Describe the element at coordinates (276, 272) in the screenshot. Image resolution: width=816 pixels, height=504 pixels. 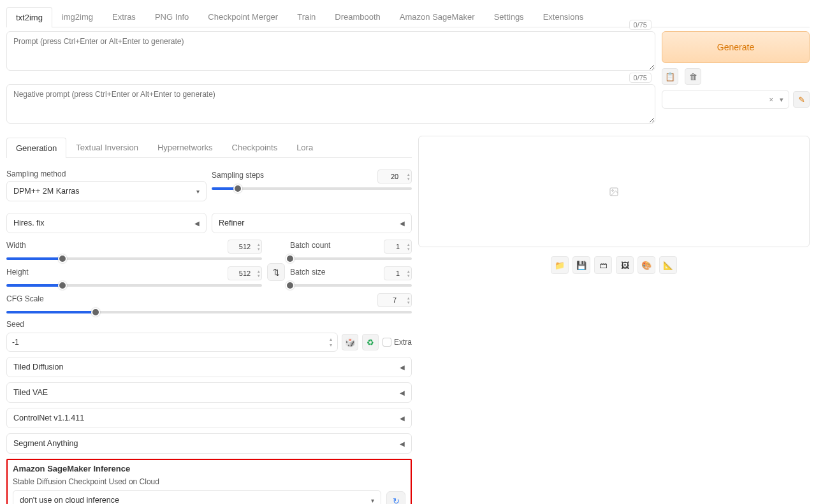
I see `swap-wh-button: ⇅` at that location.